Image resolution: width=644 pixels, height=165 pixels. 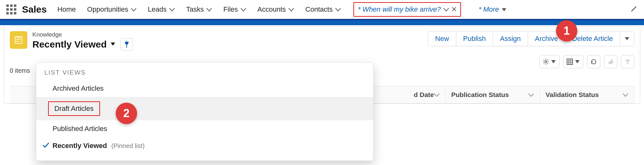 What do you see at coordinates (83, 44) in the screenshot?
I see `list-view-title-row: Recently Viewed` at bounding box center [83, 44].